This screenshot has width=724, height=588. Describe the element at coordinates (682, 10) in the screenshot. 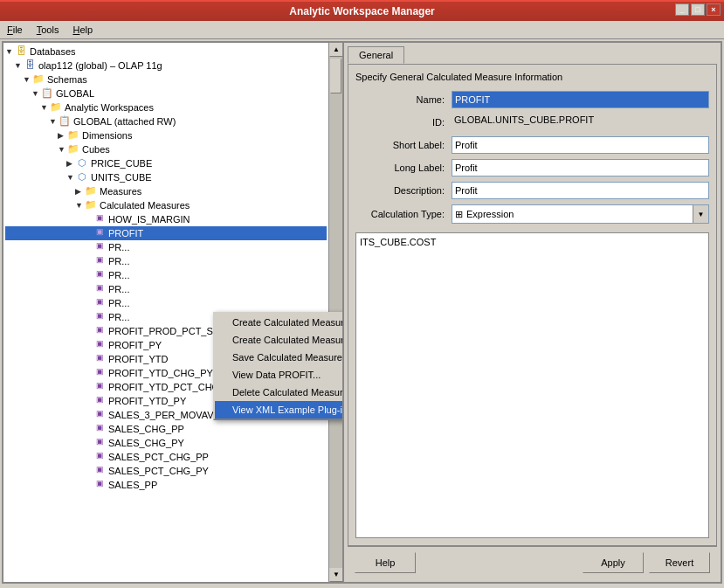

I see `minimize-button: _` at that location.